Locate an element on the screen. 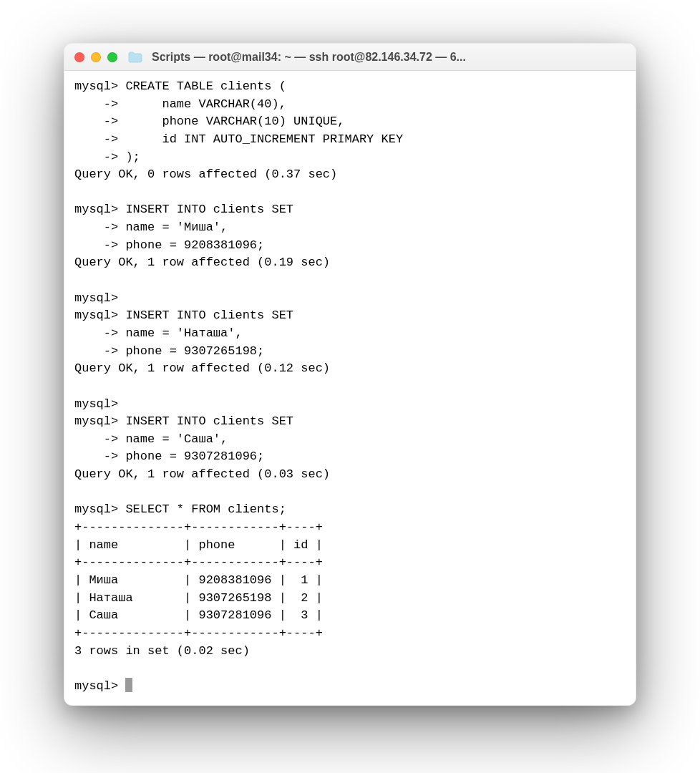  table-header: | name | phone | id | is located at coordinates (199, 545).